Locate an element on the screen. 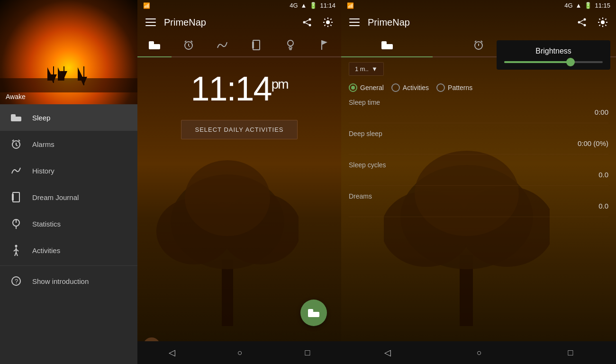 The image size is (616, 364). radio-general: General is located at coordinates (366, 88).